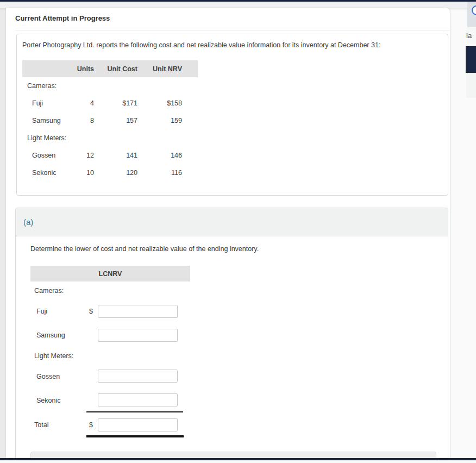  I want to click on cell-units: 8, so click(83, 121).